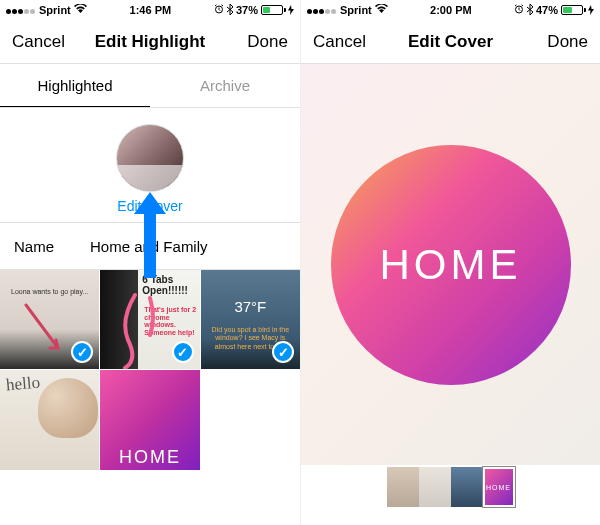  What do you see at coordinates (23, 384) in the screenshot?
I see `story-caption: hello` at bounding box center [23, 384].